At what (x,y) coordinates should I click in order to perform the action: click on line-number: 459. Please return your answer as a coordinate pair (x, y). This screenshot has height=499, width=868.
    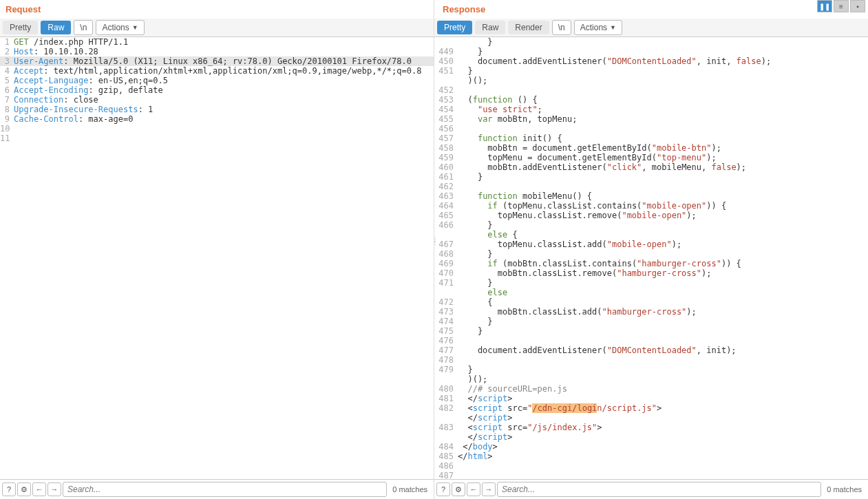
    Looking at the image, I should click on (445, 158).